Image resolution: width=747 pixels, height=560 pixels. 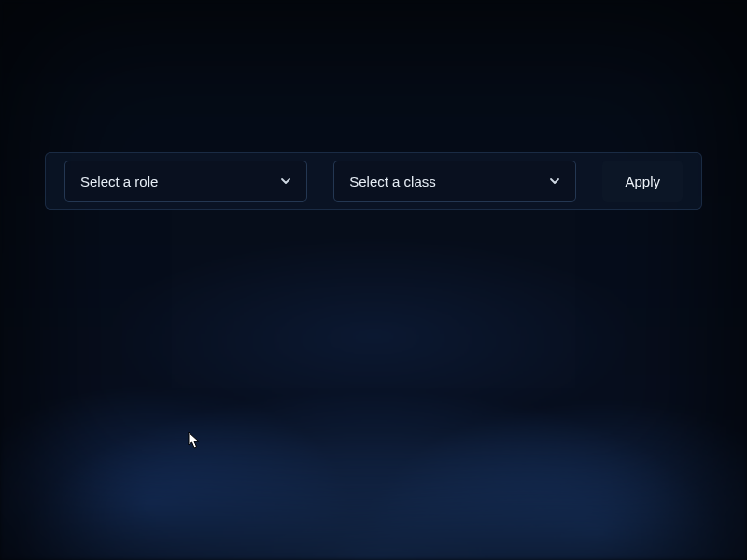 I want to click on class-select: Select a class, so click(x=455, y=181).